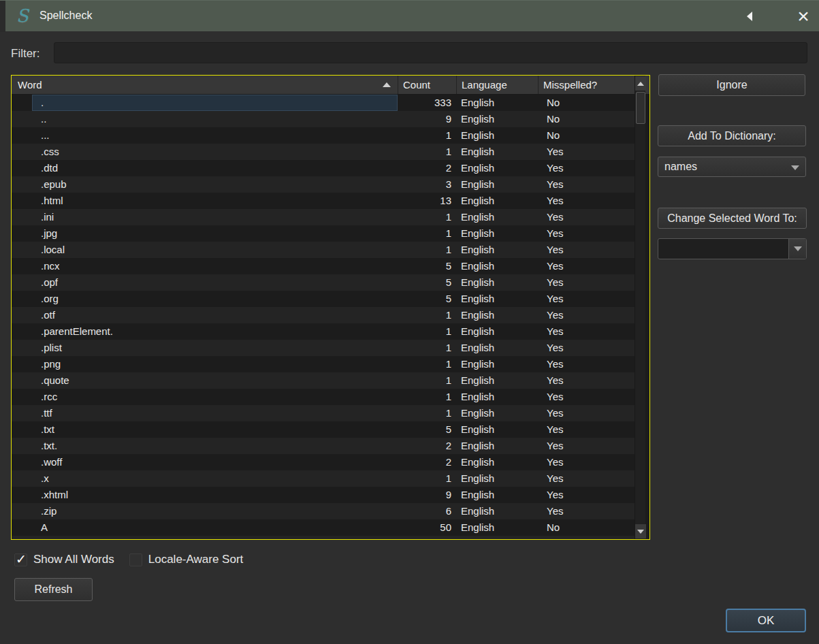 The image size is (819, 644). Describe the element at coordinates (797, 249) in the screenshot. I see `change-word-dropdown-button` at that location.